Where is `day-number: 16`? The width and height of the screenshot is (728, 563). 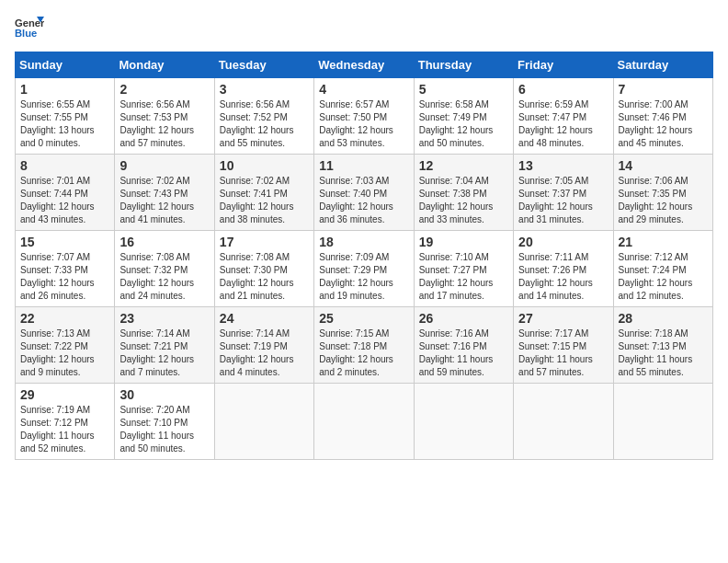
day-number: 16 is located at coordinates (164, 242).